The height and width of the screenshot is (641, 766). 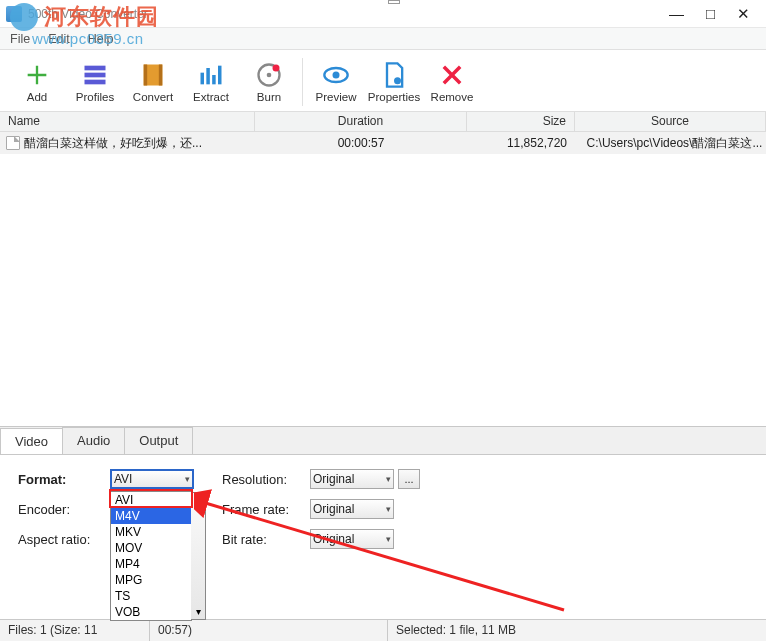 I want to click on framerate-label: Frame rate:, so click(x=266, y=510).